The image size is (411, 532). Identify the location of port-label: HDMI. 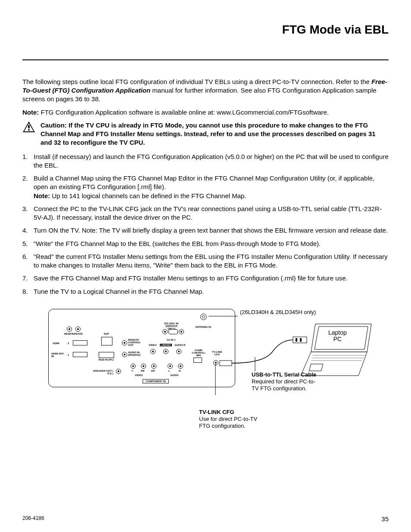
(56, 343).